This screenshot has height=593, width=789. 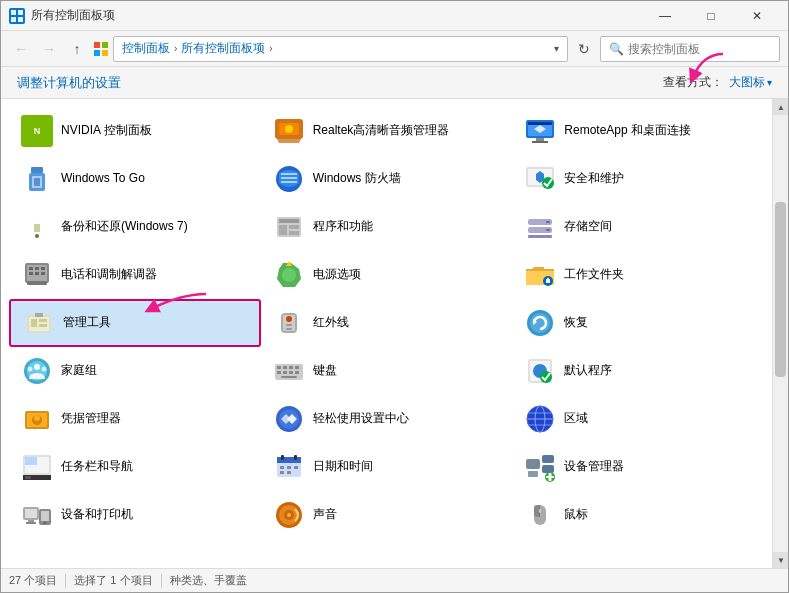 I want to click on item-storage: 存储空间, so click(x=638, y=227).